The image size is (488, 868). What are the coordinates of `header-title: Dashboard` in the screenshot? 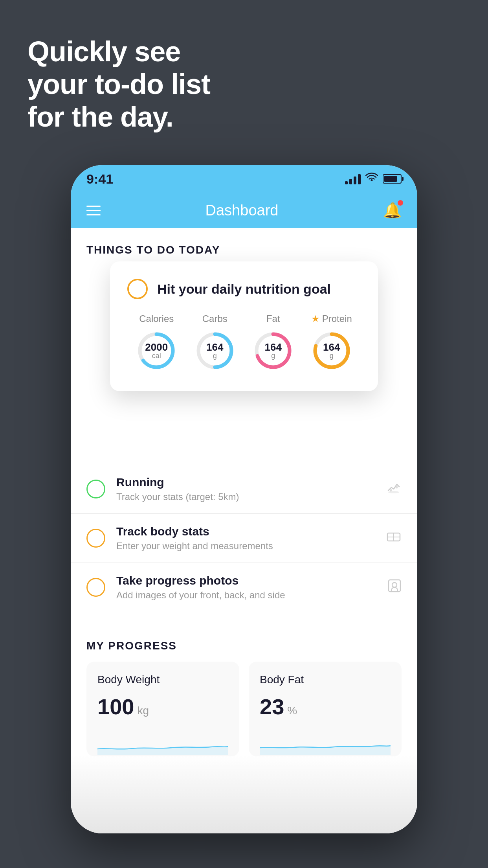 It's located at (242, 211).